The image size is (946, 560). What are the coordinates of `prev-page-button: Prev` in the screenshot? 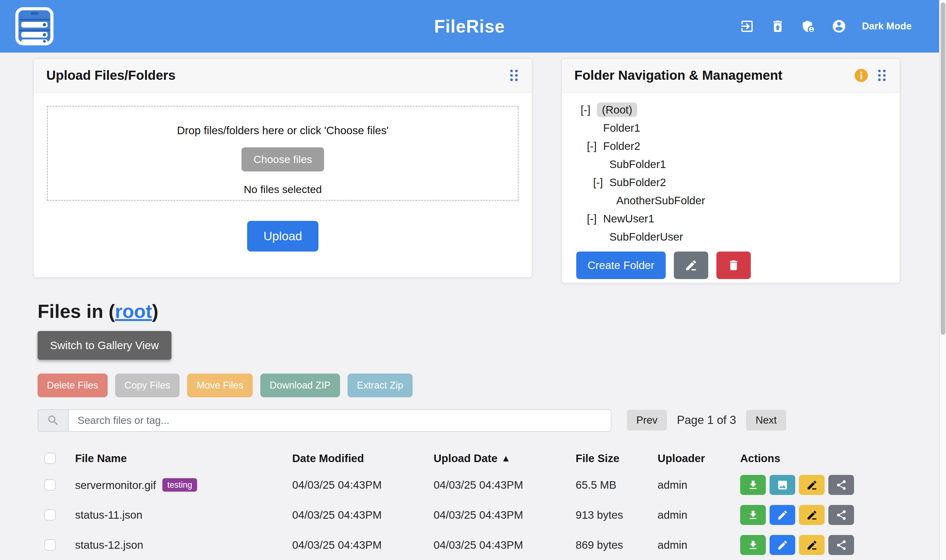 It's located at (647, 420).